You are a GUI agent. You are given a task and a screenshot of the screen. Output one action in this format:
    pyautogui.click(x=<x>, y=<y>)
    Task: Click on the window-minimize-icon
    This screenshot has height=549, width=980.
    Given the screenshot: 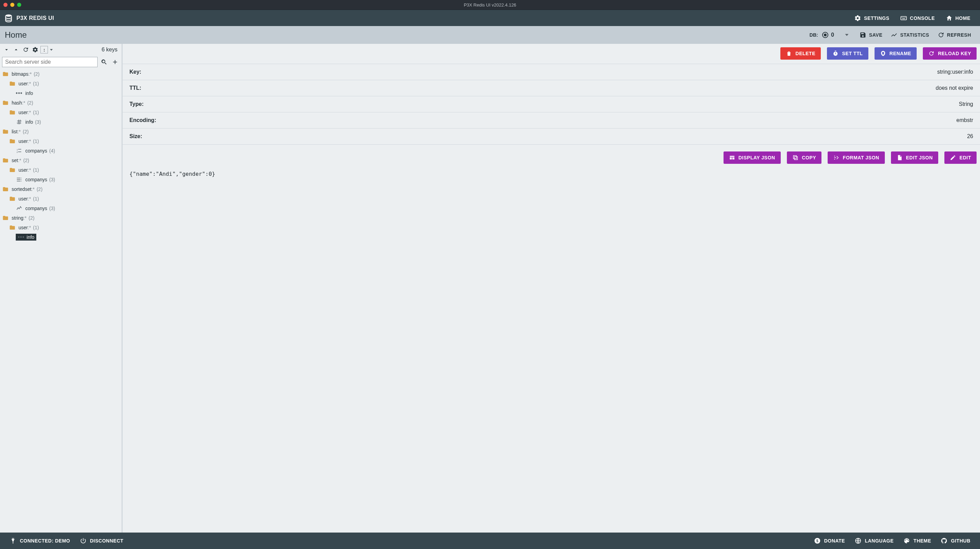 What is the action you would take?
    pyautogui.click(x=12, y=5)
    